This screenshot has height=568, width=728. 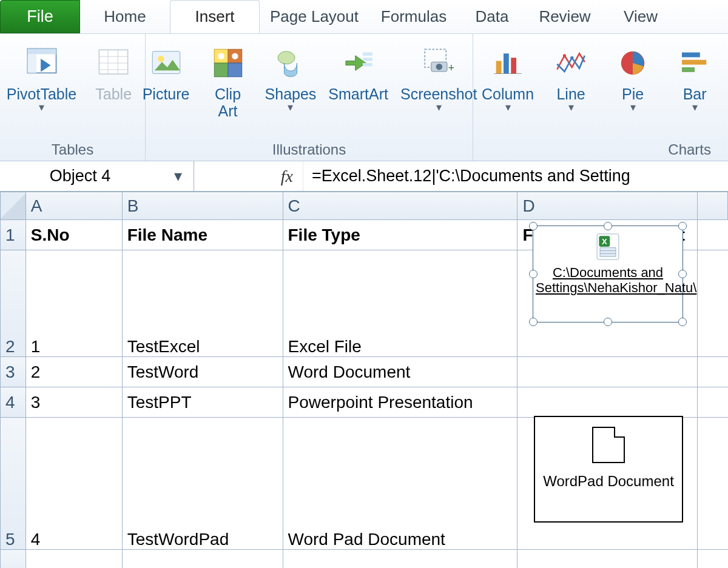 I want to click on column-chart-button: Column ▾, so click(x=508, y=75).